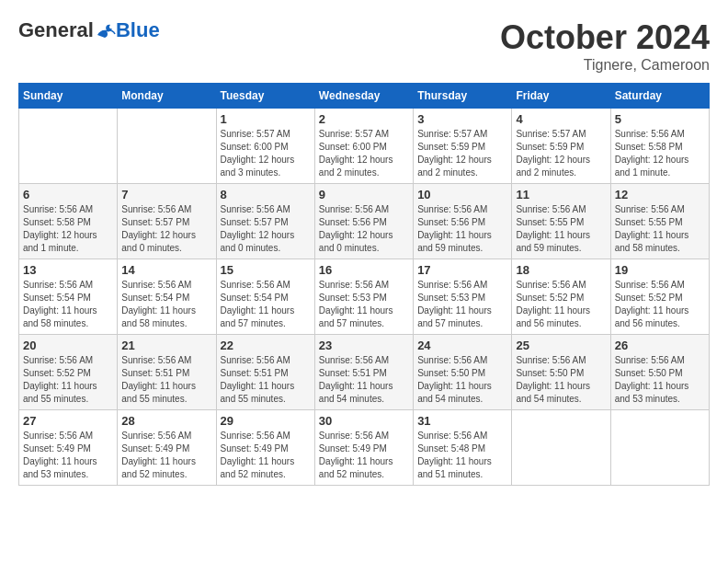 The width and height of the screenshot is (728, 563). Describe the element at coordinates (166, 195) in the screenshot. I see `day-number: 7` at that location.